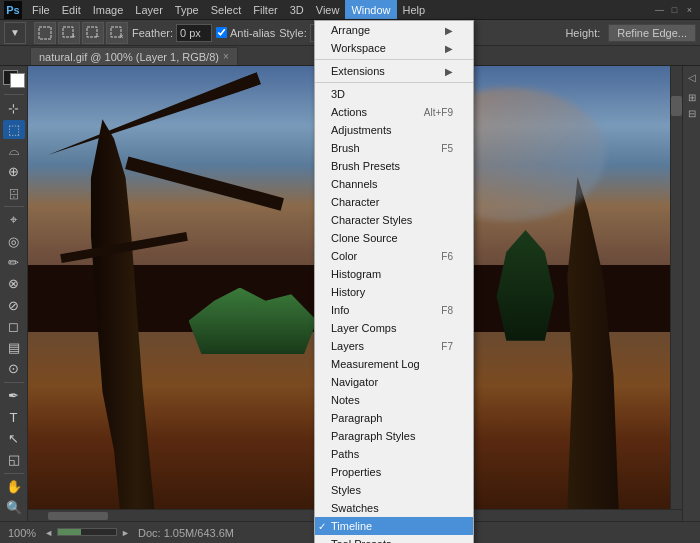  What do you see at coordinates (414, 10) in the screenshot?
I see `menu-help: Help` at bounding box center [414, 10].